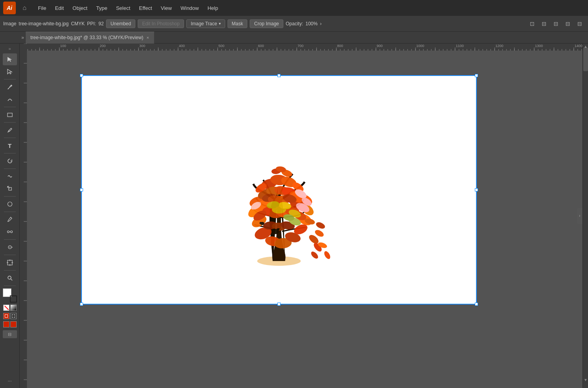 This screenshot has height=388, width=588. What do you see at coordinates (10, 308) in the screenshot?
I see `color-mode-buttons` at bounding box center [10, 308].